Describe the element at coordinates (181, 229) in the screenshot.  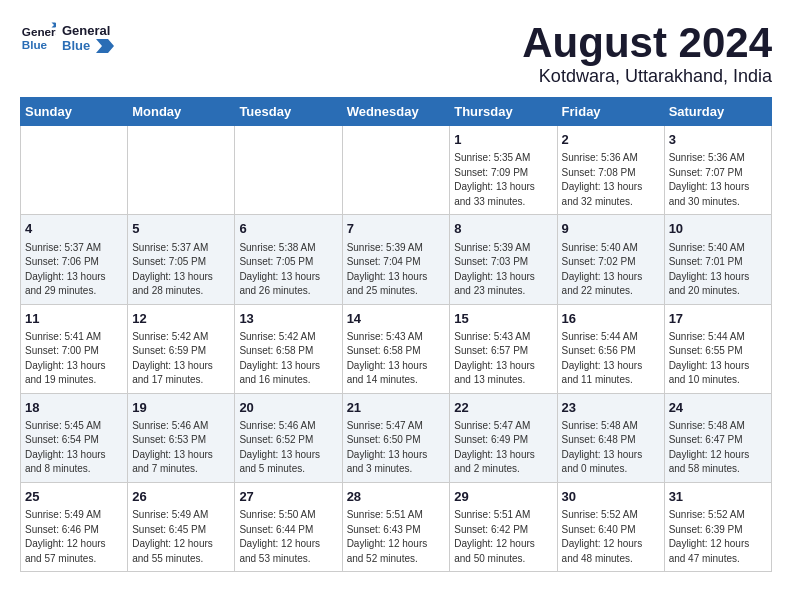
I see `day-number: 5` at that location.